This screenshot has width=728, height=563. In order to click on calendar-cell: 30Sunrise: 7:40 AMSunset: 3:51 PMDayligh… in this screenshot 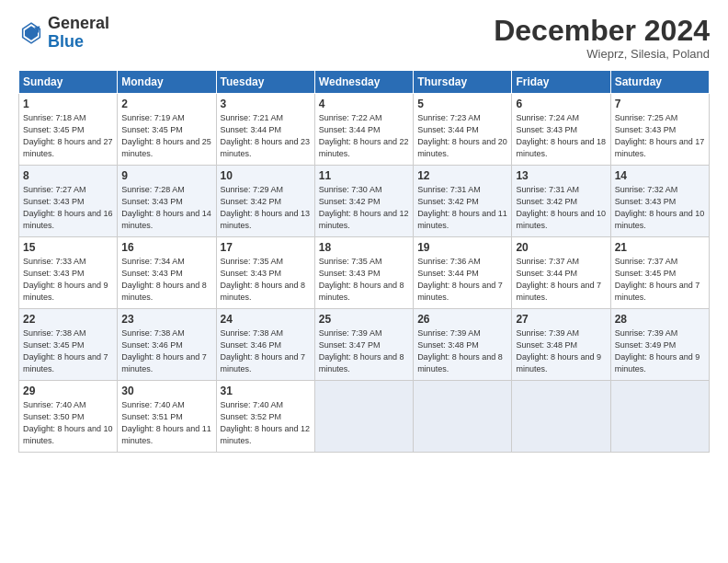, I will do `click(167, 417)`.